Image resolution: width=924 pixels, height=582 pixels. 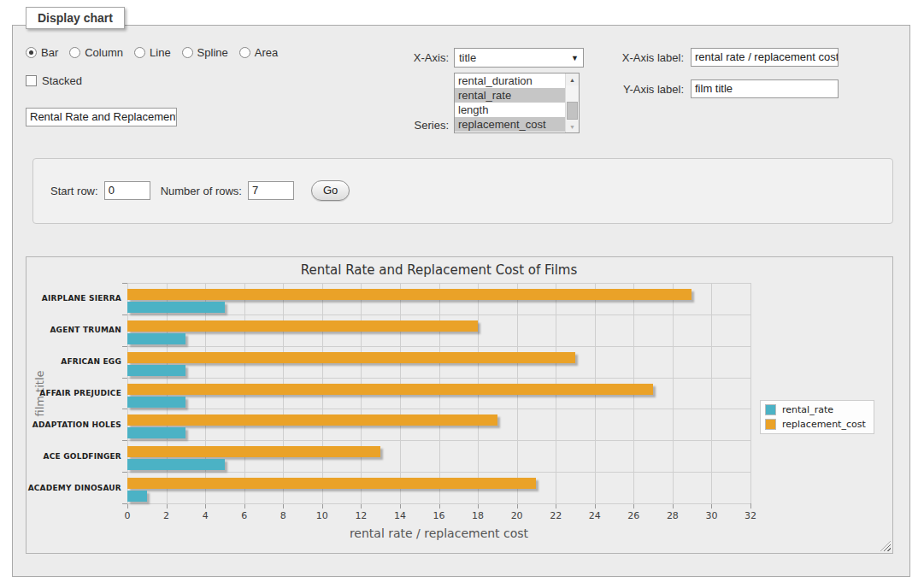 What do you see at coordinates (463, 191) in the screenshot?
I see `rows-subpanel: Start row: 0 Number of rows: 7 Go` at bounding box center [463, 191].